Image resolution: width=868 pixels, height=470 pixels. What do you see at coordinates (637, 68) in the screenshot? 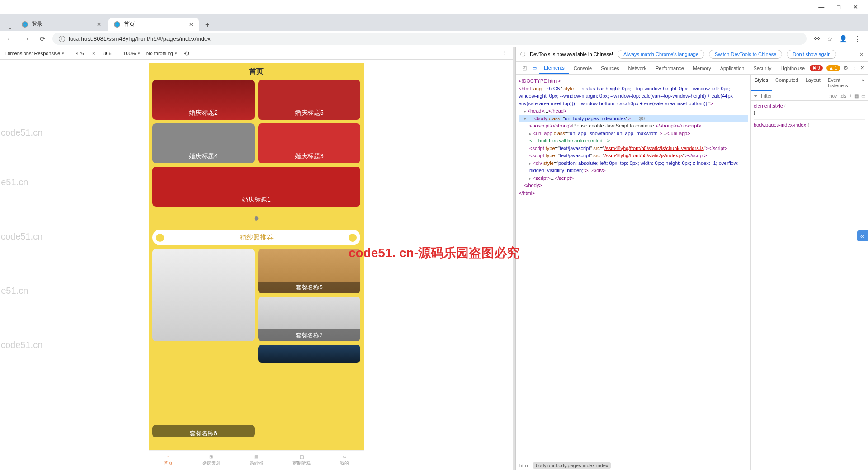
I see `tab-network: Network` at bounding box center [637, 68].